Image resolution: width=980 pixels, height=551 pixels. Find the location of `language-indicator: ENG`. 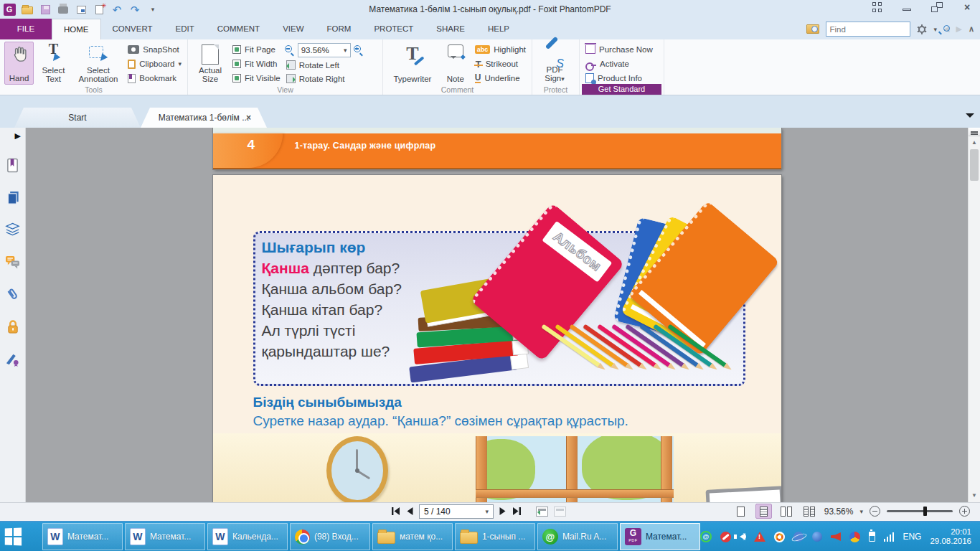

language-indicator: ENG is located at coordinates (912, 537).